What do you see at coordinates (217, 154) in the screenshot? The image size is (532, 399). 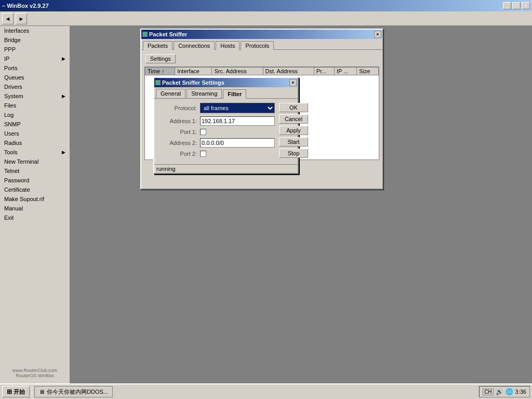 I see `port2-row: Port 2:` at bounding box center [217, 154].